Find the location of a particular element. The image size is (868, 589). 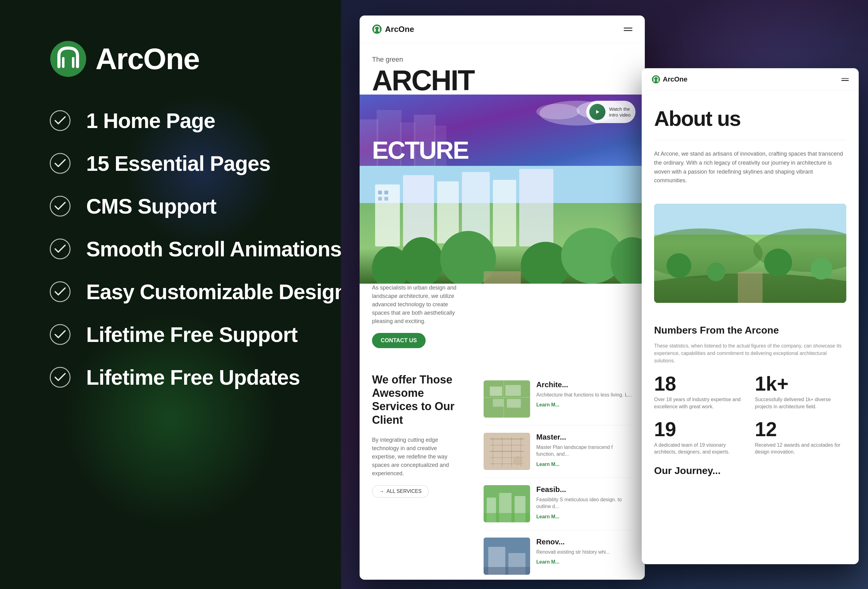

ss-landscape-image is located at coordinates (750, 253).